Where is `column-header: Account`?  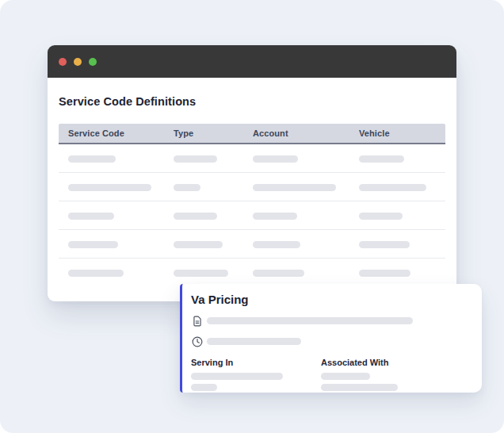
column-header: Account is located at coordinates (296, 133).